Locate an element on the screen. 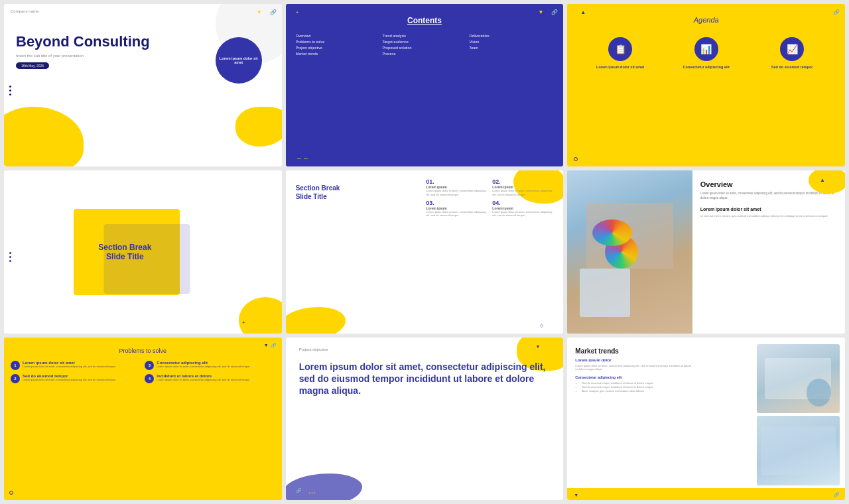  contents-title: Contents is located at coordinates (424, 21).